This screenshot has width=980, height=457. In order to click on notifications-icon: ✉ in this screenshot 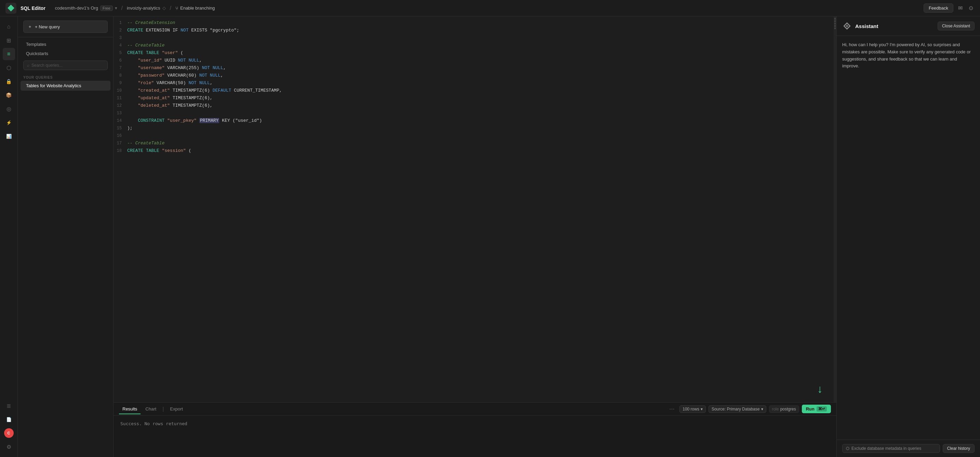, I will do `click(960, 8)`.